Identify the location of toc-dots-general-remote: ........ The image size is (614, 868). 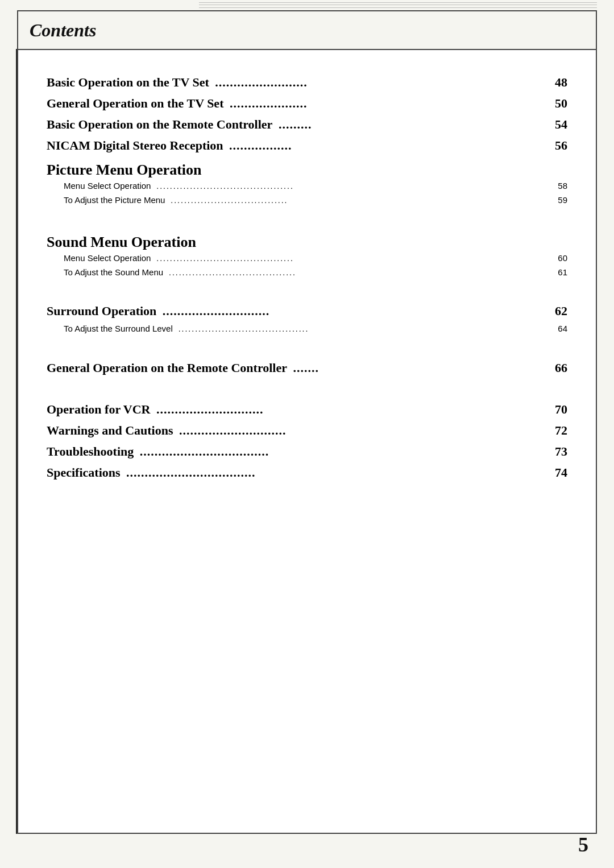
(421, 367).